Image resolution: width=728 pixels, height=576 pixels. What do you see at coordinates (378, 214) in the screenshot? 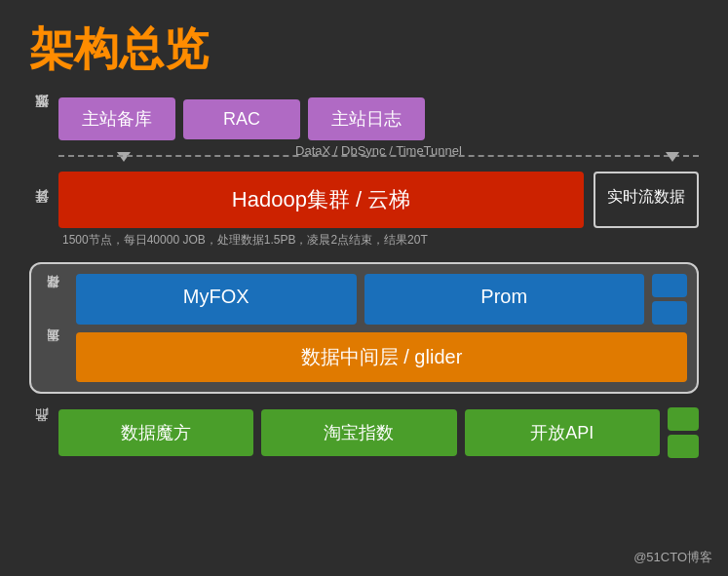
I see `compute-content: Hadoop集群 / 云梯 实时流数据 1500节点，每日40000 JOB，处…` at bounding box center [378, 214].